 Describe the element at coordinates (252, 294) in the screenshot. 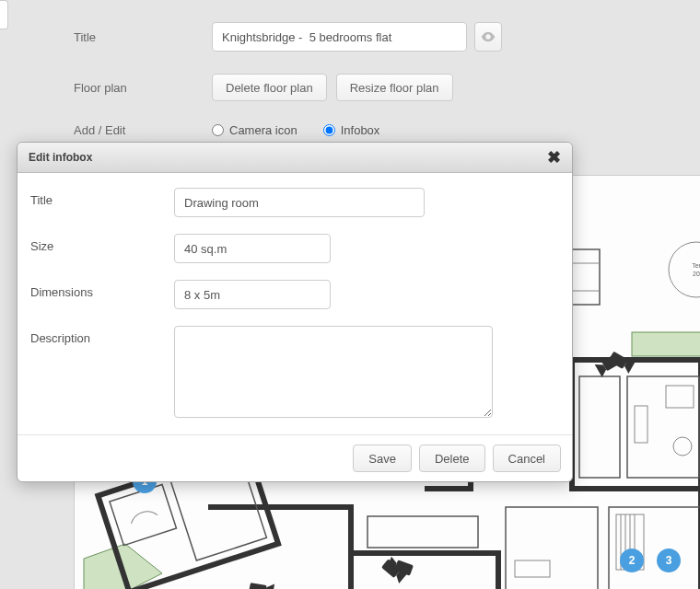

I see `infobox-dimensions-input` at that location.